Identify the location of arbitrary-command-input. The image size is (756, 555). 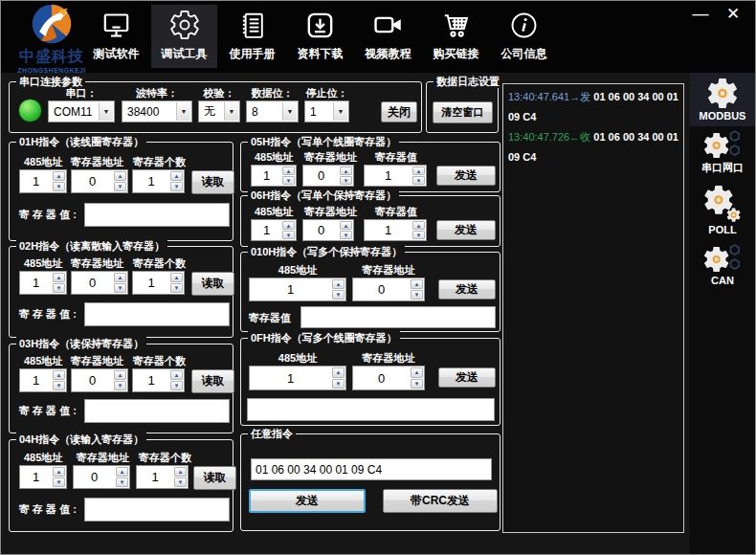
(371, 469).